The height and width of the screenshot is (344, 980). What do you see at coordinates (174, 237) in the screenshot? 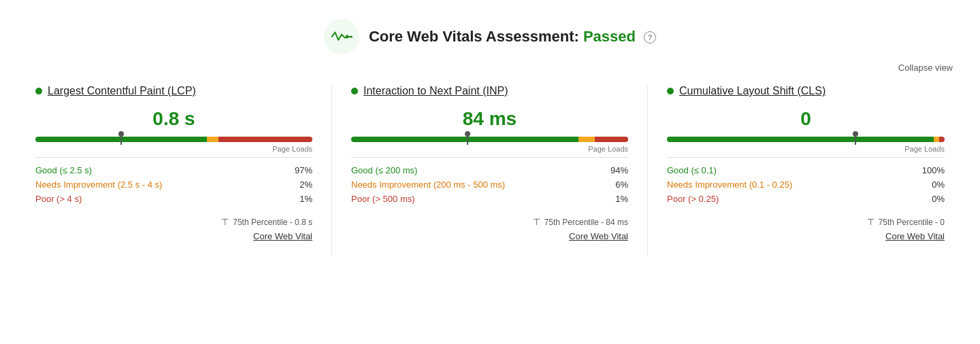
I see `cwv-link-row-lcp: Core Web Vital` at bounding box center [174, 237].